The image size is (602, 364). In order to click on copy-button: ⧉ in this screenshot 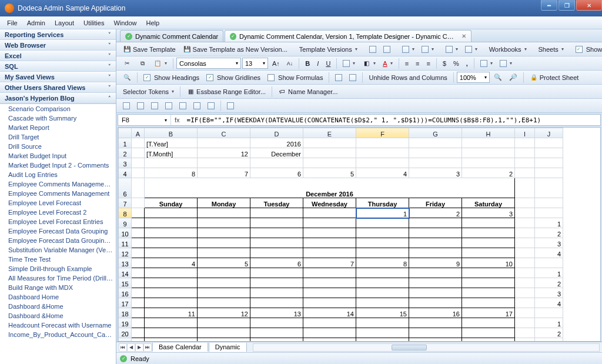, I will do `click(142, 64)`.